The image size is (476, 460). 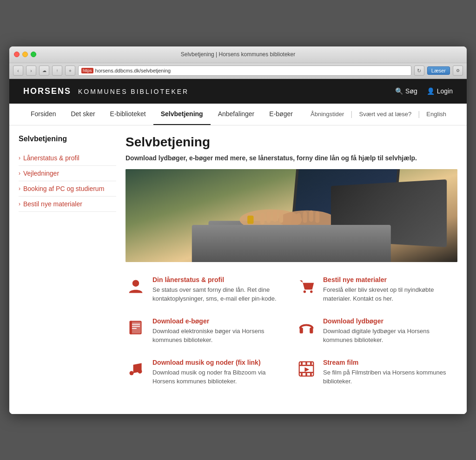 I want to click on sidebar-item-bestil: › Bestil nye materialer, so click(x=67, y=204).